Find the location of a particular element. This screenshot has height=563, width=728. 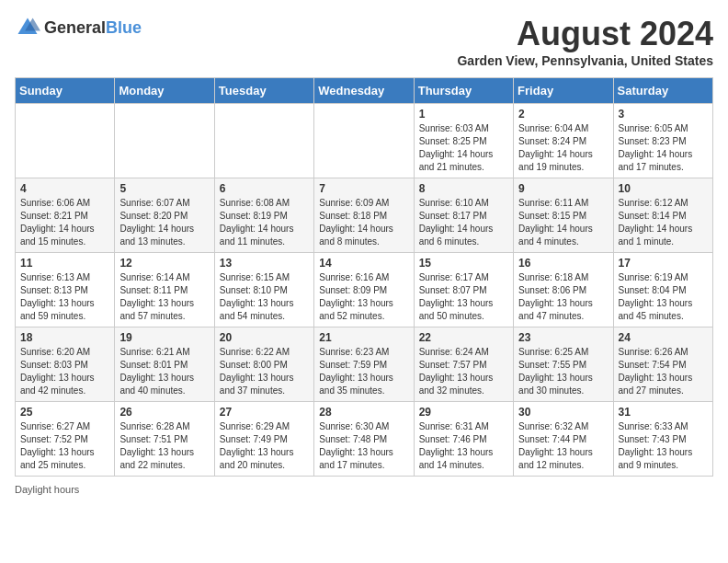

table-row: 18Sunrise: 6:20 AM Sunset: 8:03 PM Dayli… is located at coordinates (65, 364).